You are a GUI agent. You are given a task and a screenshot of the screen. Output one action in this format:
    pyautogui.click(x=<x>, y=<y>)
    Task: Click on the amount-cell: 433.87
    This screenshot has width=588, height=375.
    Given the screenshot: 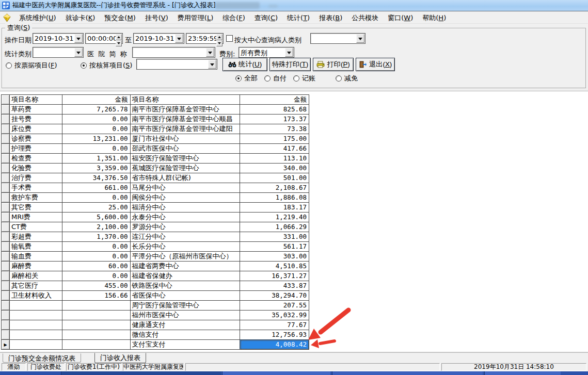 What is the action you would take?
    pyautogui.click(x=275, y=286)
    